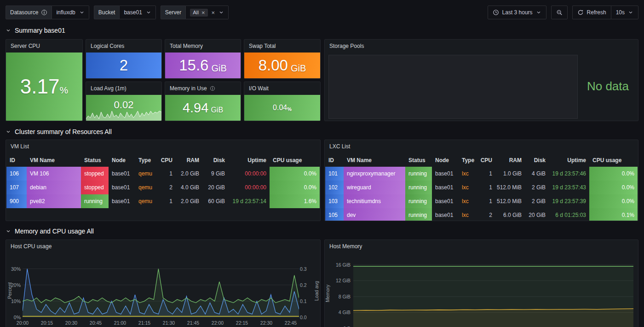 This screenshot has width=644, height=327. I want to click on x-axis-tick: 22:00, so click(218, 323).